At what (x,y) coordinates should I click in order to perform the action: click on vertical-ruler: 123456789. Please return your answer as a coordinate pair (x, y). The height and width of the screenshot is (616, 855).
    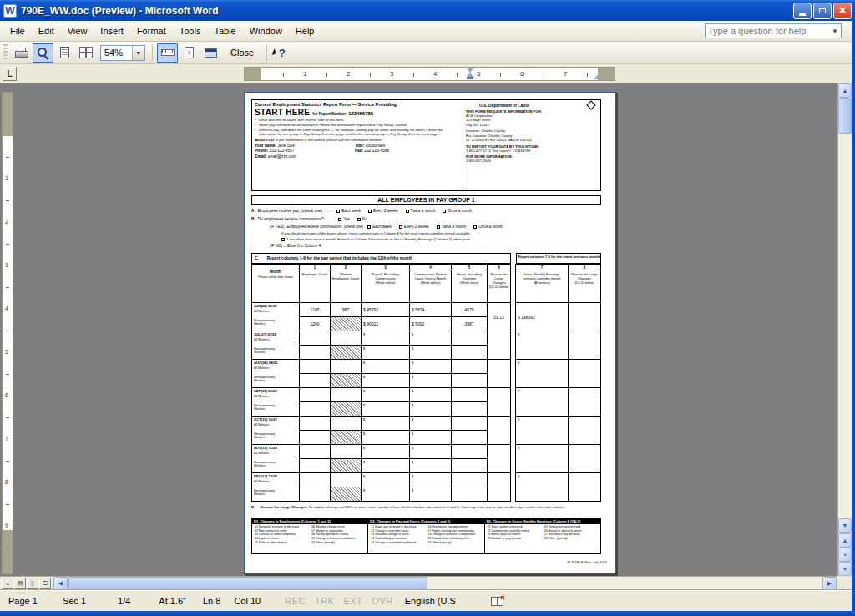
    Looking at the image, I should click on (8, 330).